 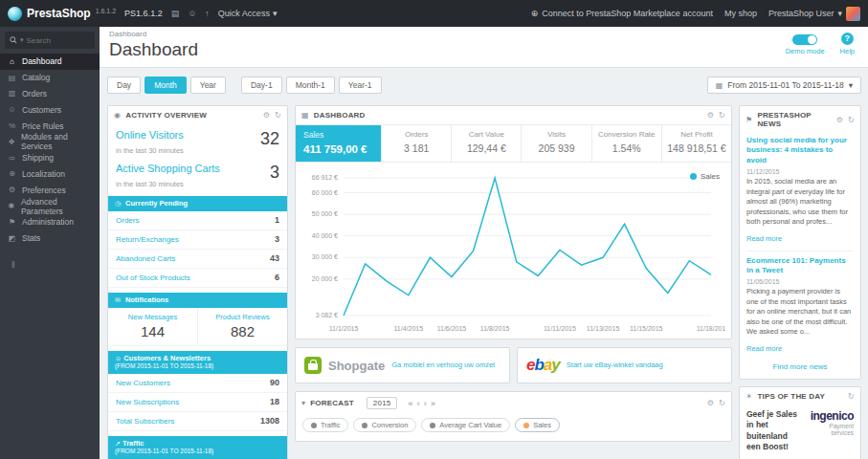 What do you see at coordinates (50, 239) in the screenshot?
I see `sidebar-item-stats: ◩Stats` at bounding box center [50, 239].